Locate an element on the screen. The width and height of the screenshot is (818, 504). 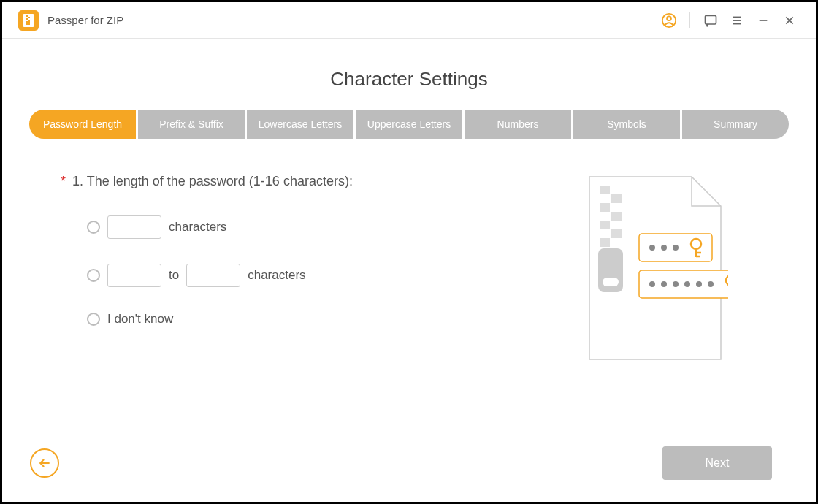
feedback-icon is located at coordinates (711, 20).